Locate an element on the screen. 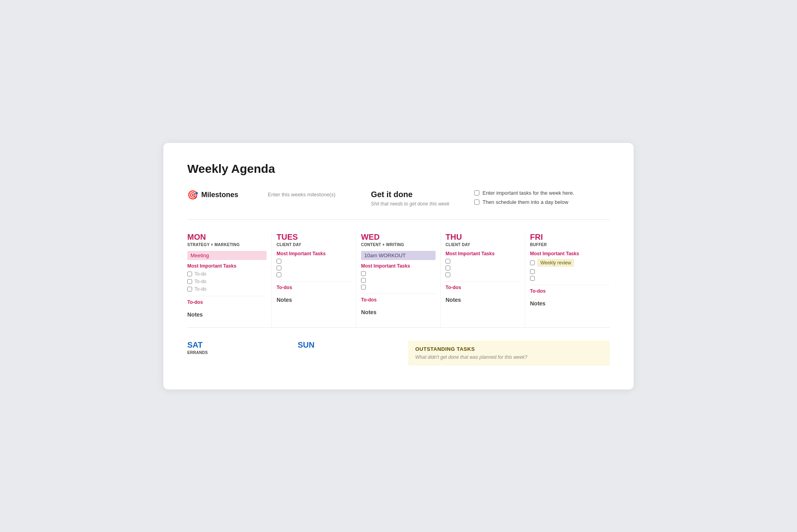 The width and height of the screenshot is (797, 532). mit-label-mon: Most Important Tasks is located at coordinates (227, 266).